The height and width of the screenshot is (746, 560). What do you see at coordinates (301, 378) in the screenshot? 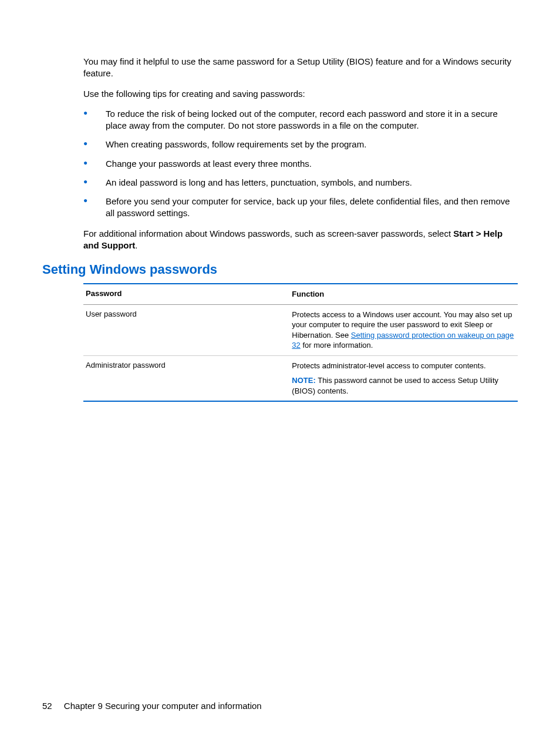
I see `table-row: Administrator password Protects administ…` at bounding box center [301, 378].